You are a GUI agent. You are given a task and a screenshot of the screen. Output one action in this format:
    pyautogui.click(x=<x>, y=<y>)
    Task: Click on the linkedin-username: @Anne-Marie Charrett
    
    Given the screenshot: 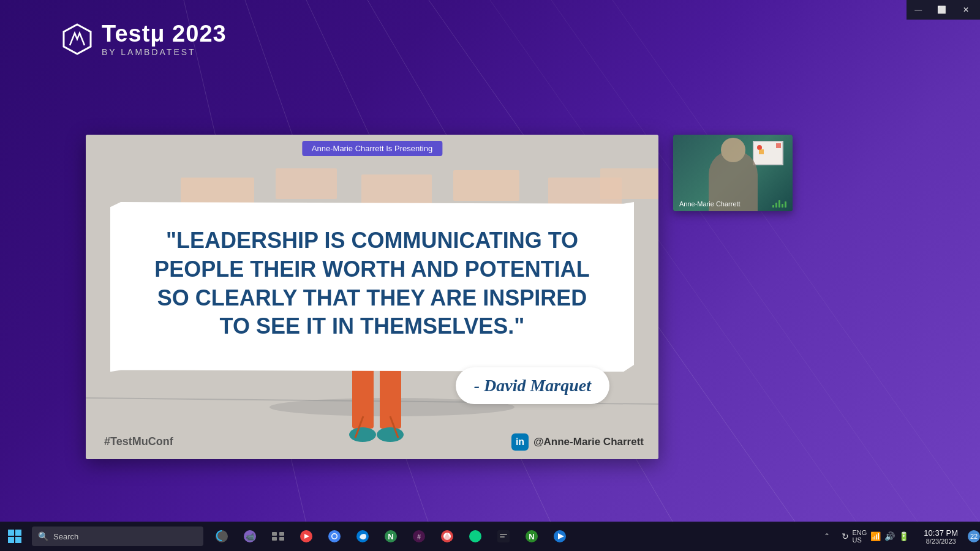 What is the action you would take?
    pyautogui.click(x=589, y=442)
    